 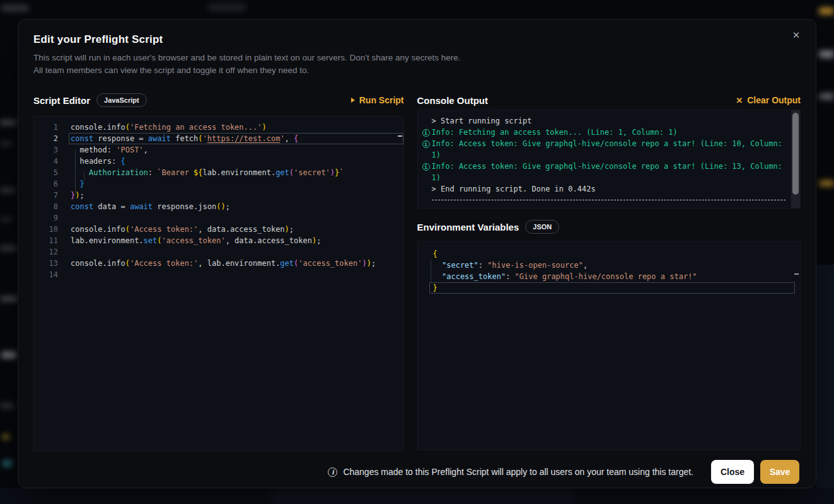 I want to click on line-number-gutter: 1234567891011121314, so click(x=46, y=286).